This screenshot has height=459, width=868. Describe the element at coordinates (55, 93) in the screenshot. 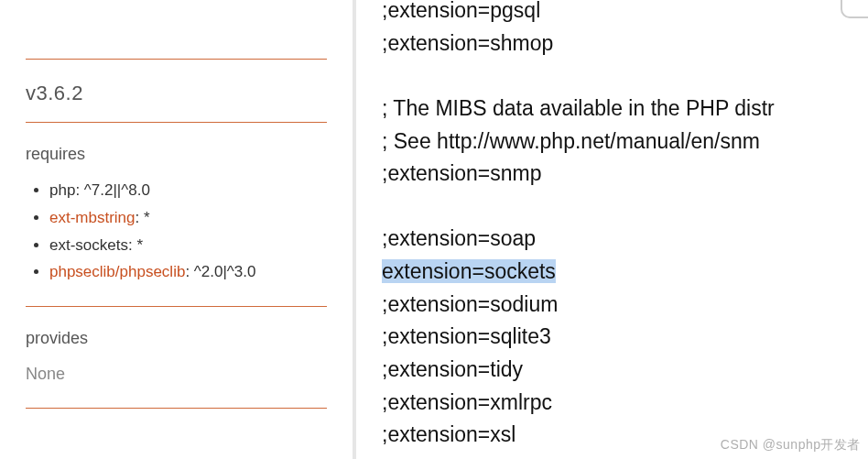

I see `version-label: v3.6.2` at that location.